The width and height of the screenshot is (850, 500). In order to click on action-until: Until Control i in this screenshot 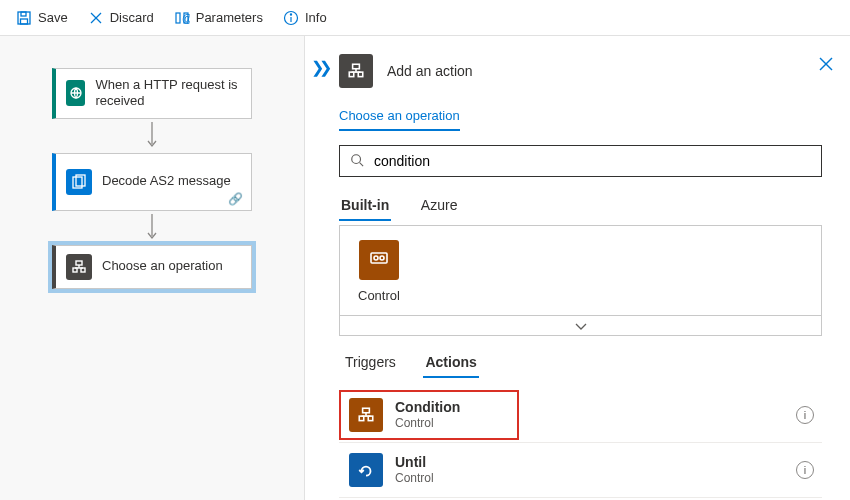, I will do `click(580, 470)`.